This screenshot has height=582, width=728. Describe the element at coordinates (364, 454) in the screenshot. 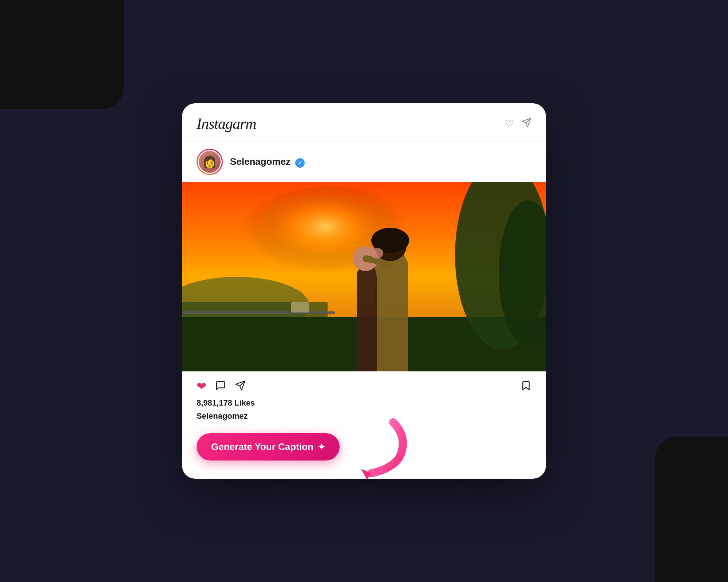

I see `cta-area: Generate Your Caption ✦` at that location.